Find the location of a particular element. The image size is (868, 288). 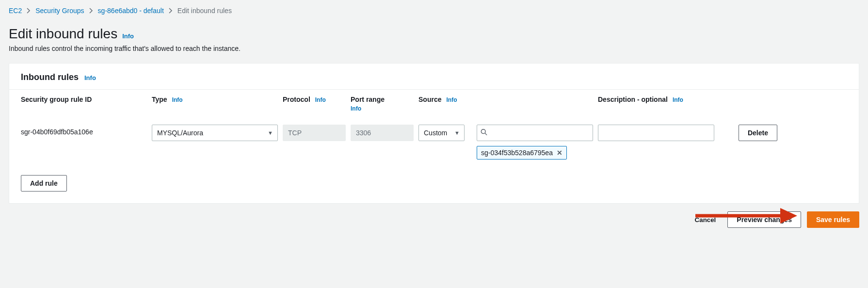

type-select is located at coordinates (215, 133).